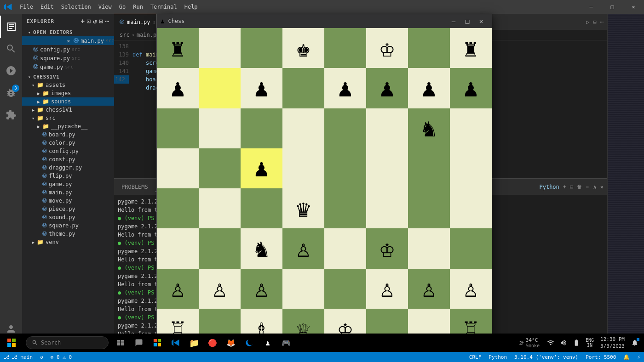 The image size is (644, 362). Describe the element at coordinates (602, 187) in the screenshot. I see `terminal-close-button: ✕` at that location.